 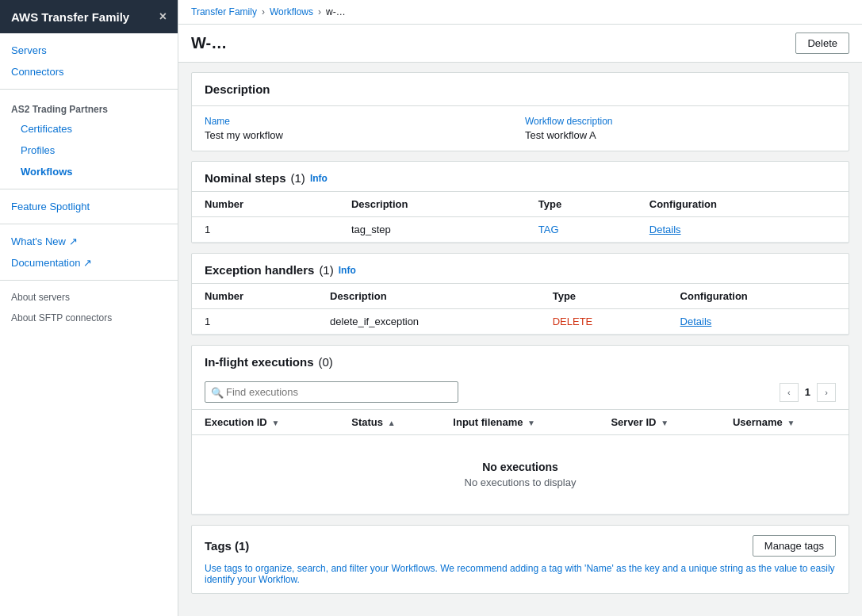 What do you see at coordinates (826, 392) in the screenshot?
I see `pagination-next: ›` at bounding box center [826, 392].